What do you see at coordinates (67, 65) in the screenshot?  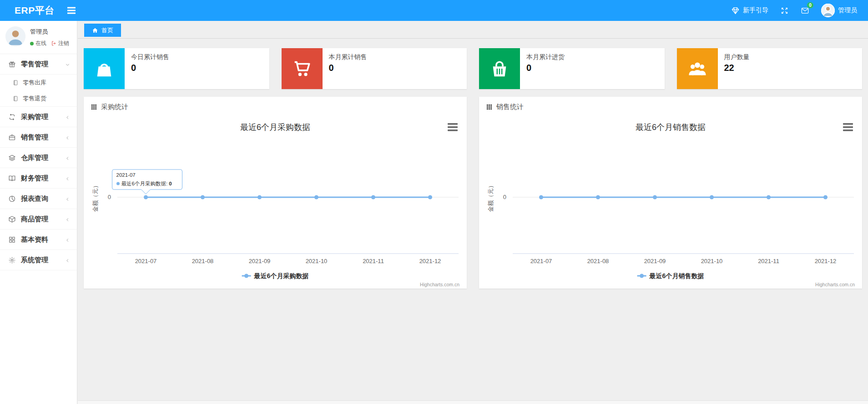 I see `chevron-down-icon` at bounding box center [67, 65].